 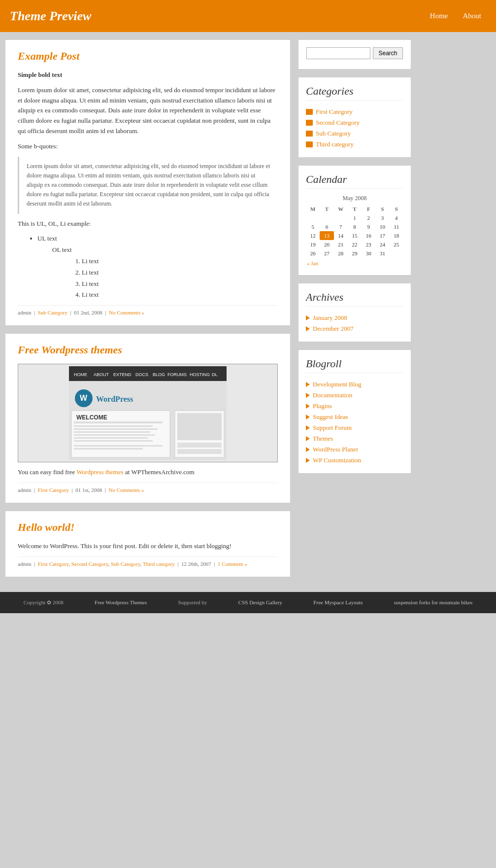 I want to click on cal-header-w: W, so click(x=341, y=209).